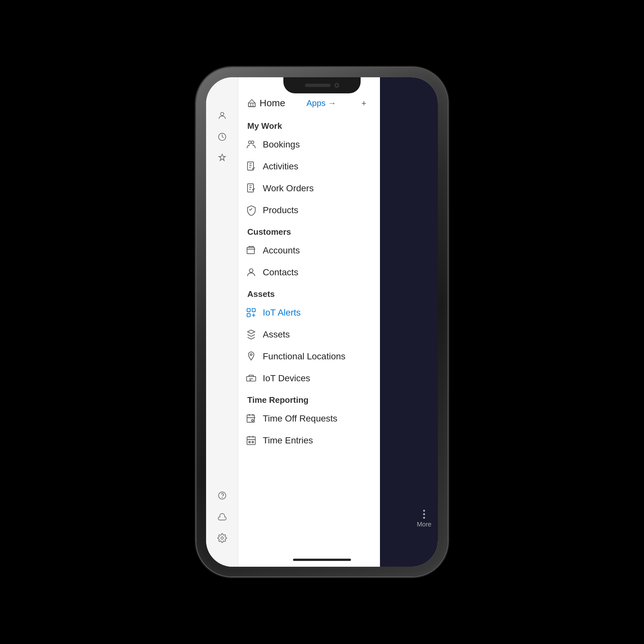 This screenshot has height=644, width=644. What do you see at coordinates (251, 188) in the screenshot?
I see `work-orders-icon` at bounding box center [251, 188].